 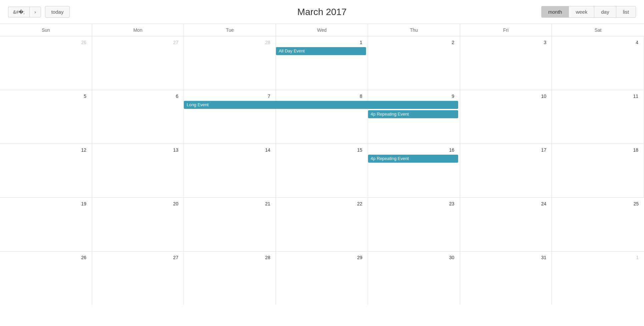 What do you see at coordinates (230, 278) in the screenshot?
I see `day-cell-w4-d2: 28` at bounding box center [230, 278].